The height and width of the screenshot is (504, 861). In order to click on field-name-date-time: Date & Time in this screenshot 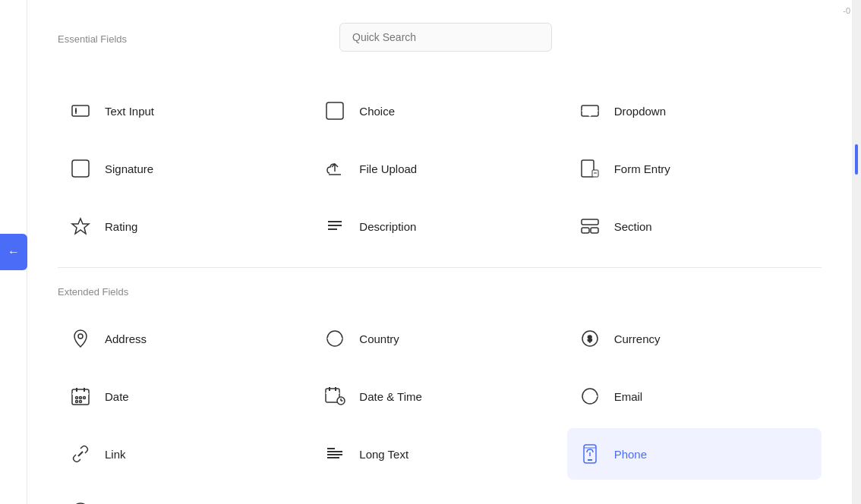, I will do `click(390, 396)`.